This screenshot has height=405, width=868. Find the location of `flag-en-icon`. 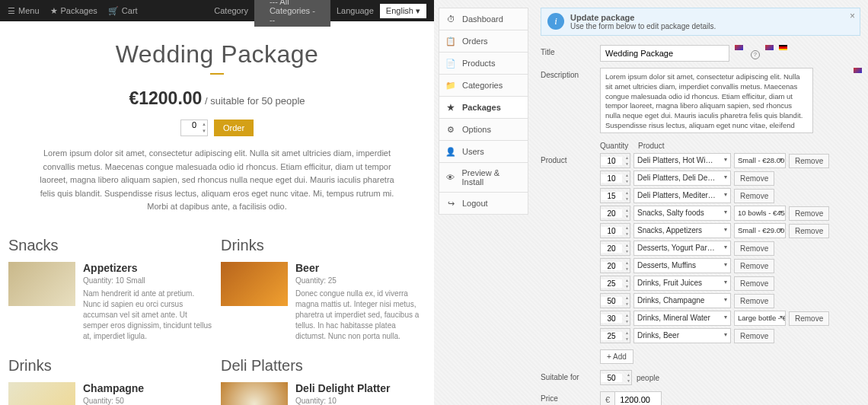

flag-en-icon is located at coordinates (739, 47).